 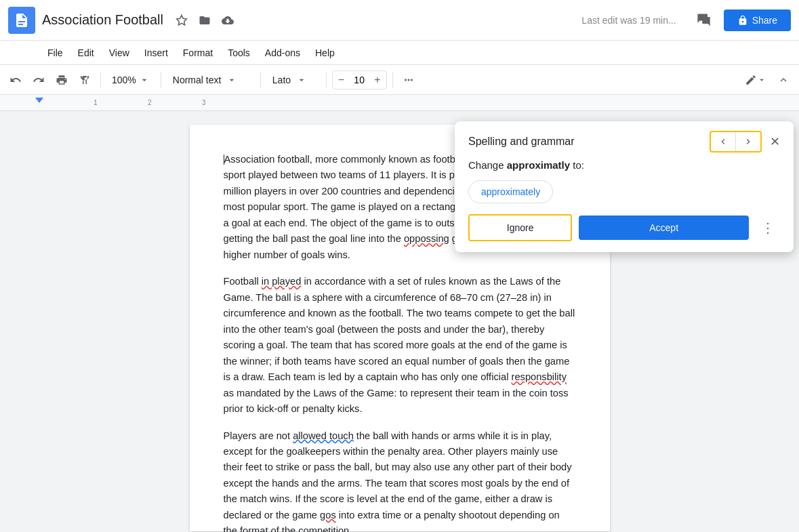 What do you see at coordinates (664, 228) in the screenshot?
I see `accept-button: Accept` at bounding box center [664, 228].